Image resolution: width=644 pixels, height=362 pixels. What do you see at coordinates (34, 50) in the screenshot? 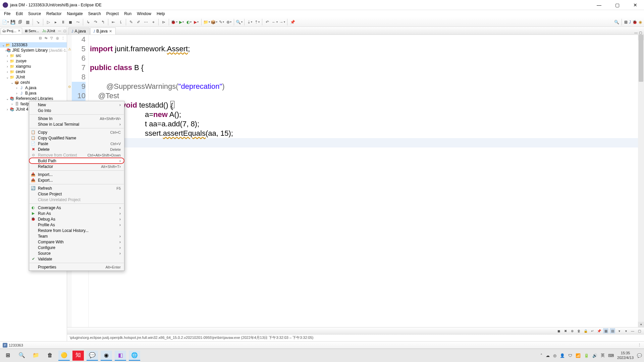
I see `jre-library-node: ›📚 JRE System Library [JavaSE-1.8]` at bounding box center [34, 50].